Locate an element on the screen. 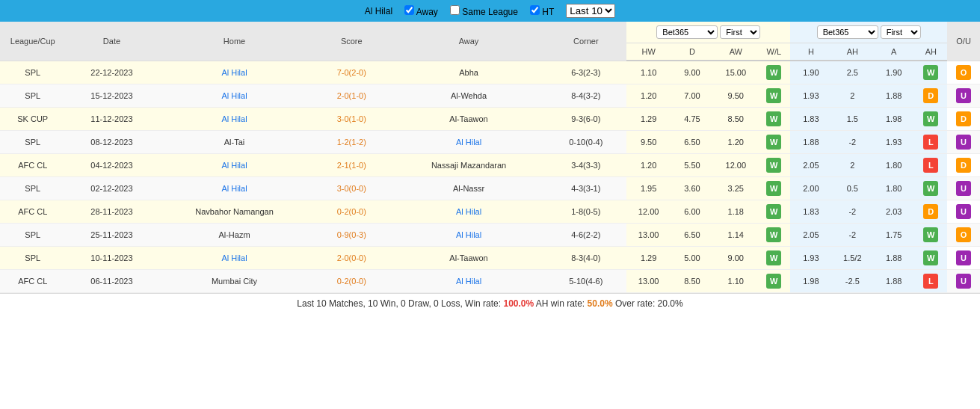 The width and height of the screenshot is (980, 409). ht-checkbox is located at coordinates (535, 10).